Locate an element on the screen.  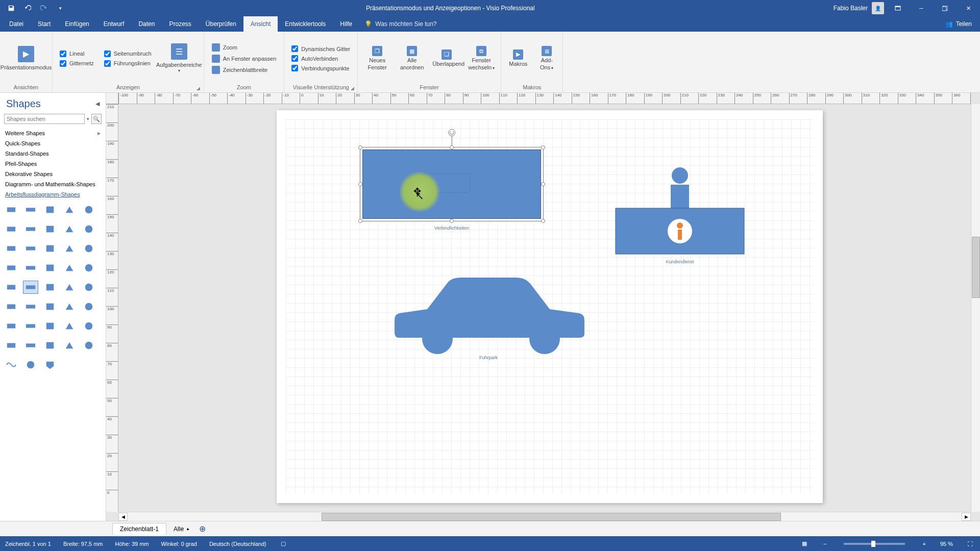
praesentationsmodus-button: ▶ Präsentationsmodus is located at coordinates (26, 58).